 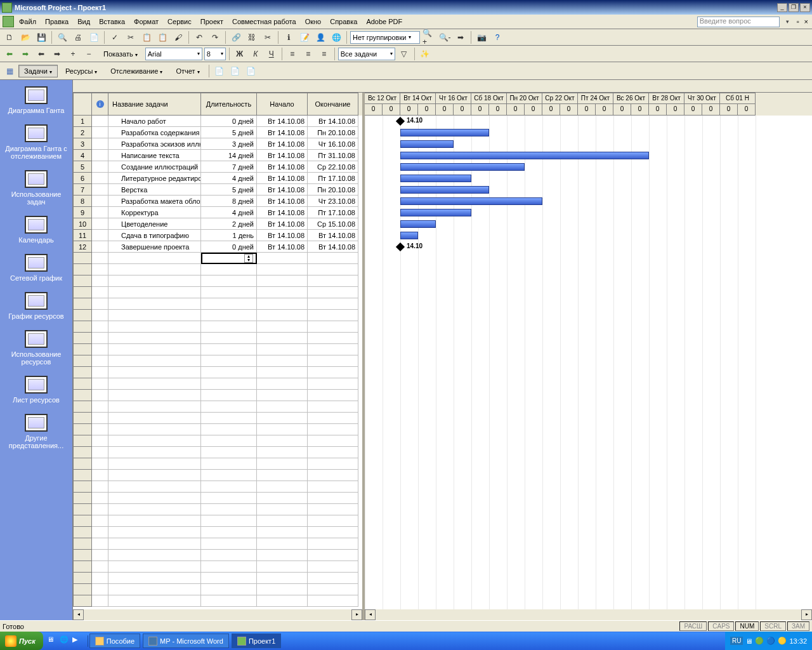 What do you see at coordinates (218, 190) in the screenshot?
I see `table-row: 7Верстка5 днейВт 14.10.08Пн 20.10.08` at bounding box center [218, 190].